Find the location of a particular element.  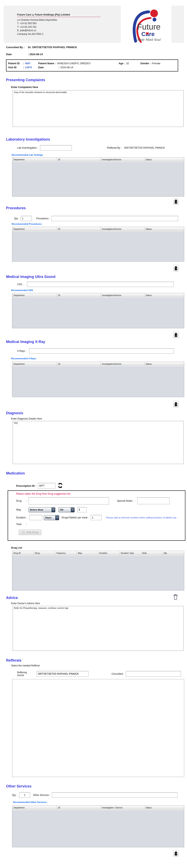

frequency-select-value: OD is located at coordinates (65, 509).